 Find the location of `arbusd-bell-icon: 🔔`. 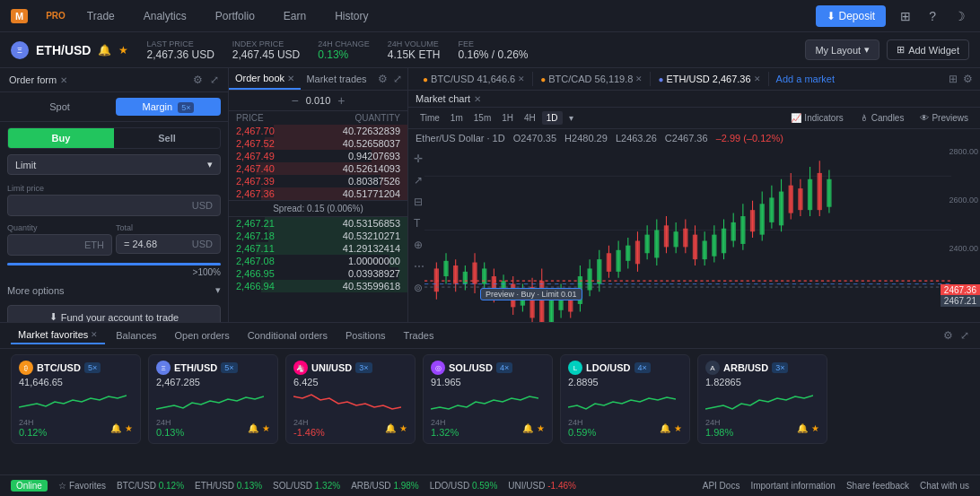

arbusd-bell-icon: 🔔 is located at coordinates (802, 429).